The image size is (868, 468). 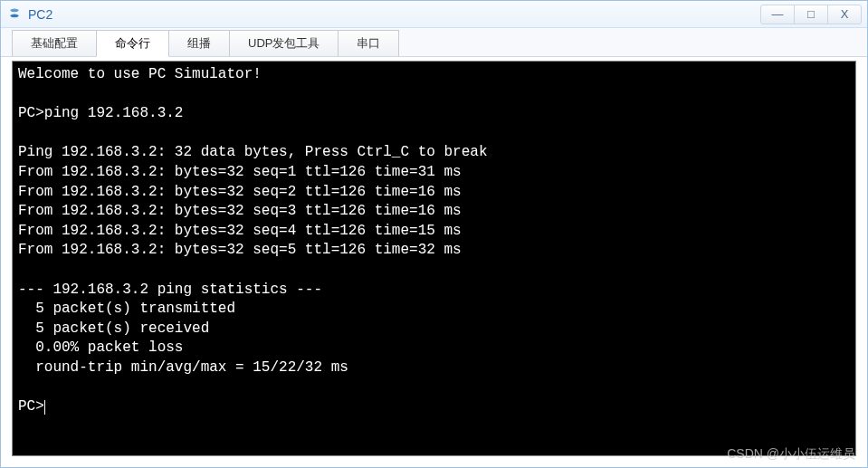 What do you see at coordinates (14, 14) in the screenshot?
I see `app-icon` at bounding box center [14, 14].